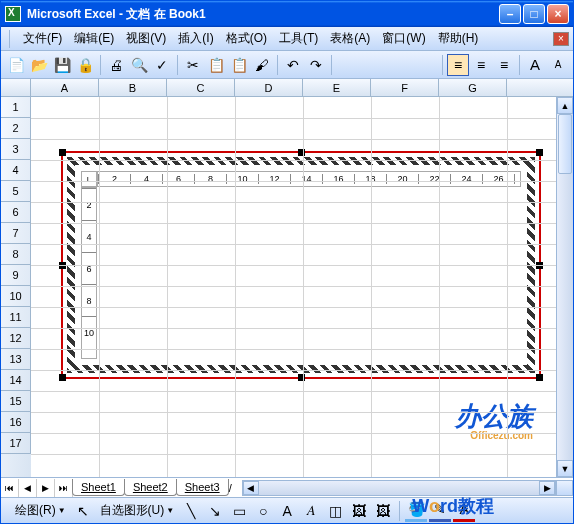 The width and height of the screenshot is (574, 524). Describe the element at coordinates (89, 204) in the screenshot. I see `ruler-tick: 2` at that location.